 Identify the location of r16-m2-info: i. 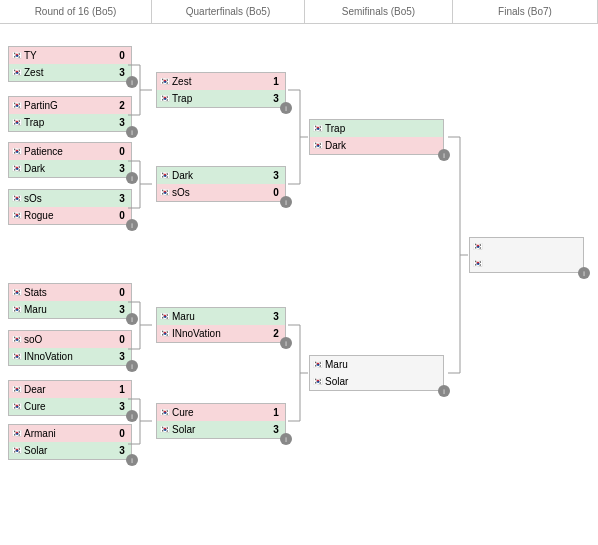
(132, 132).